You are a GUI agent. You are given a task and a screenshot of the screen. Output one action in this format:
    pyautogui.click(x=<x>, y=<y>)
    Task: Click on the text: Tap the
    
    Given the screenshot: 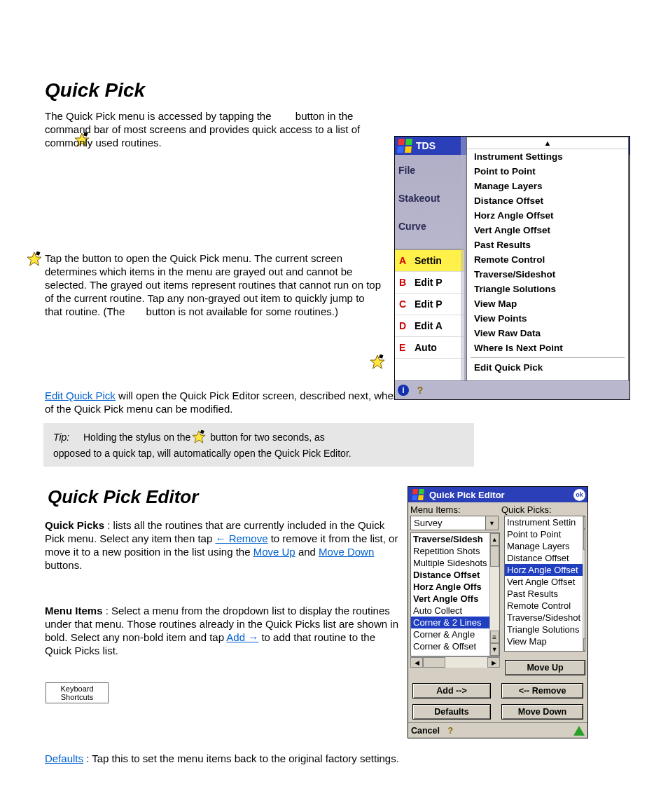 What is the action you would take?
    pyautogui.click(x=63, y=258)
    